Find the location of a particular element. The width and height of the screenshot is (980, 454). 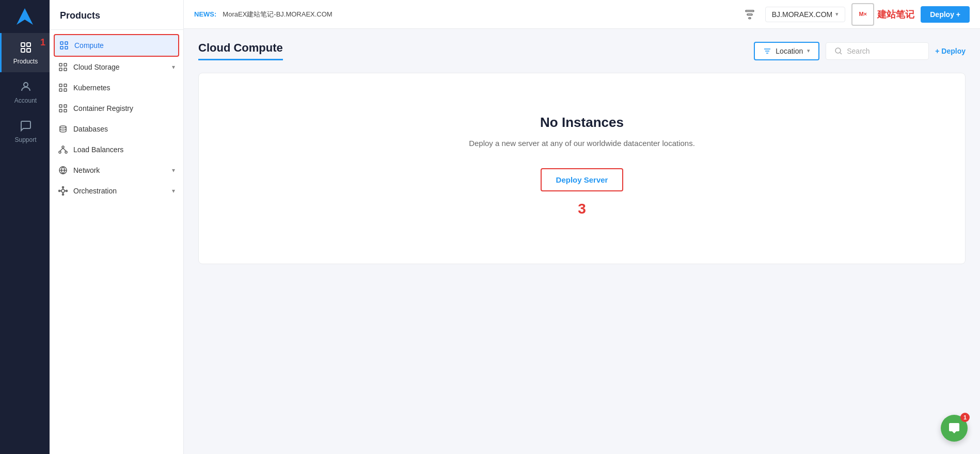

app-logo is located at coordinates (25, 17).